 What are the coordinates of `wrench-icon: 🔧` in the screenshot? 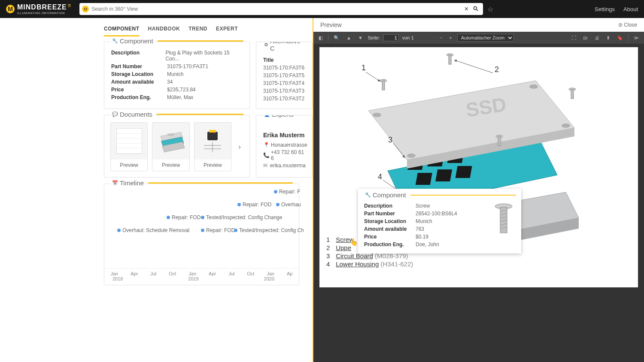 It's located at (368, 195).